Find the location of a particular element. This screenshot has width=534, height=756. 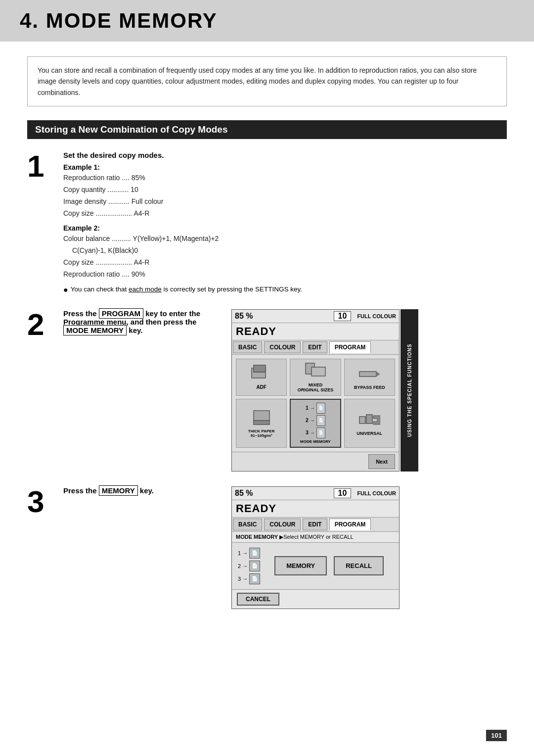

step-3-title: Press the MEMORY key. is located at coordinates (139, 491).